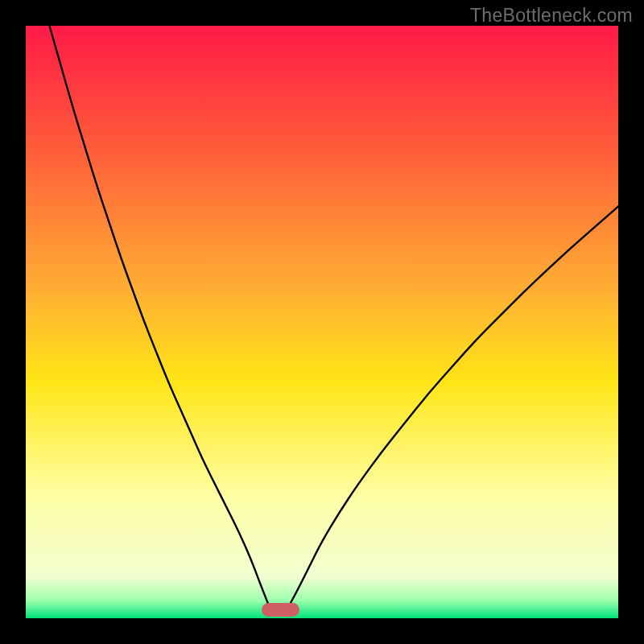  I want to click on bottleneck-marker, so click(280, 610).